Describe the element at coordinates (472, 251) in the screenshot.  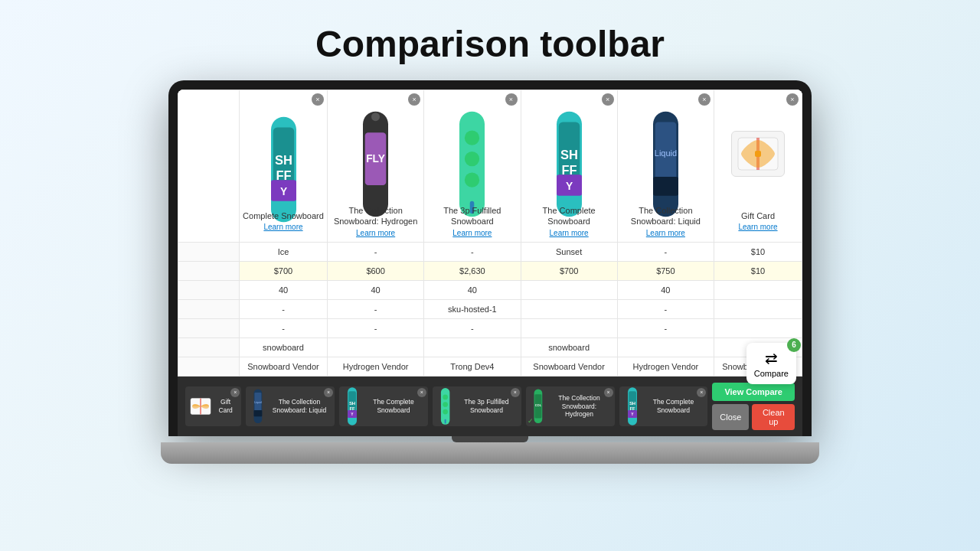
I see `cell-3p-fulfilled-color_row: -` at that location.